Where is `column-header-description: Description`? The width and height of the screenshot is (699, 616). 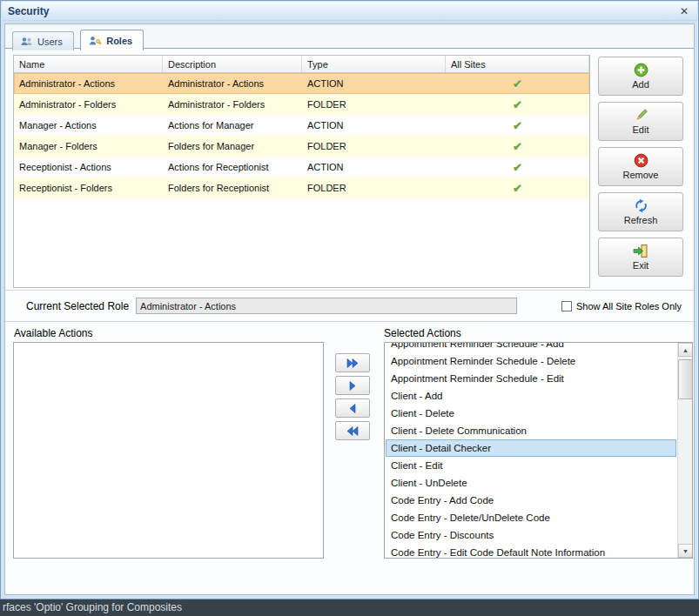
column-header-description: Description is located at coordinates (232, 64).